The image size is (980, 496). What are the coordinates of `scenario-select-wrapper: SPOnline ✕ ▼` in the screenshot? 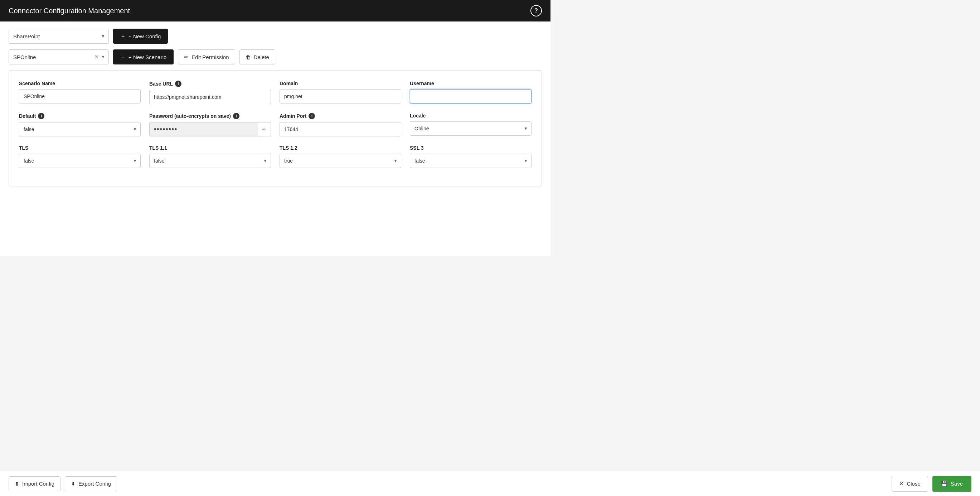 It's located at (59, 57).